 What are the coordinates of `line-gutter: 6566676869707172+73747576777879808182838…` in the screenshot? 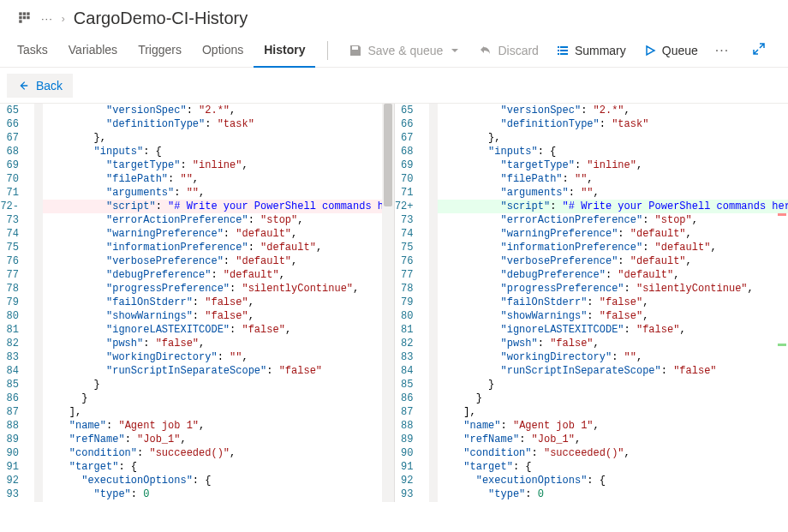 It's located at (412, 303).